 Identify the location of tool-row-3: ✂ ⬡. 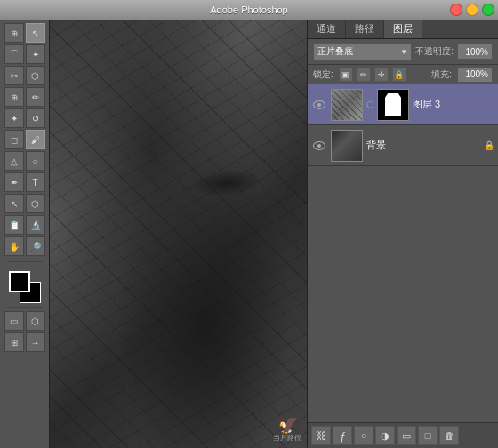
(25, 76).